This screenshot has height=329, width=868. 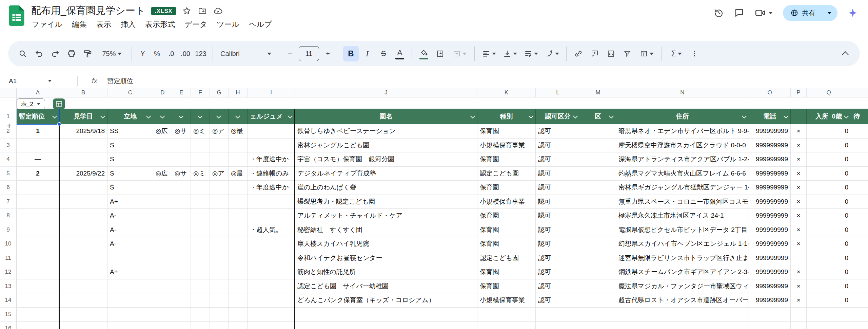 I want to click on cell-O10: 999999999, so click(x=770, y=244).